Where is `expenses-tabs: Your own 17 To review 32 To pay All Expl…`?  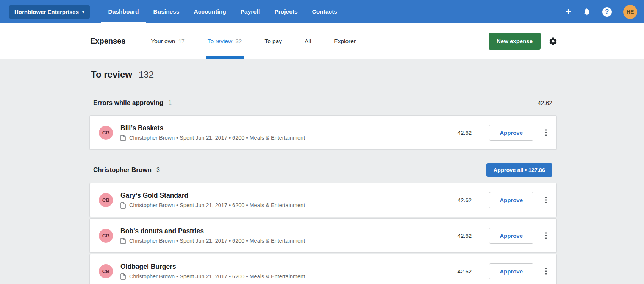 expenses-tabs: Your own 17 To review 32 To pay All Expl… is located at coordinates (263, 41).